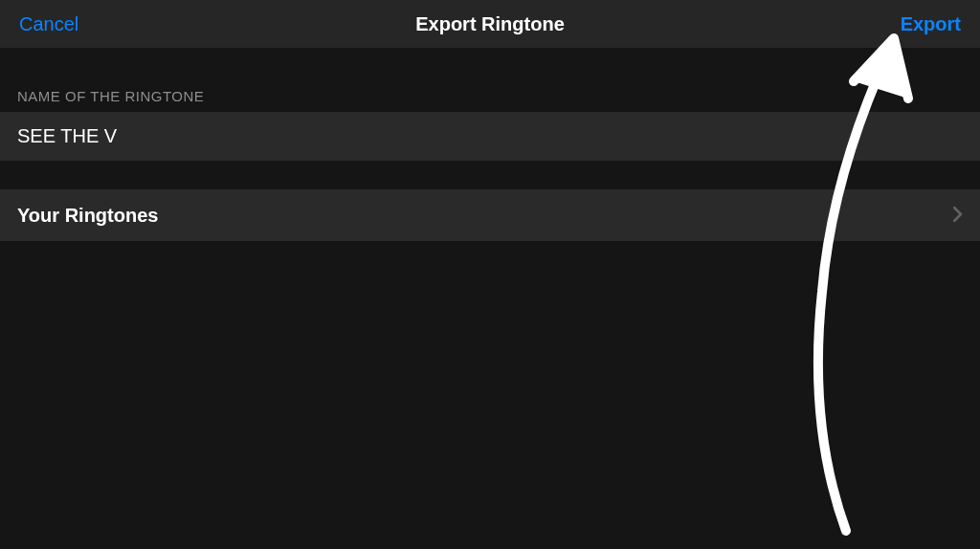  What do you see at coordinates (958, 215) in the screenshot?
I see `chevron-right-icon` at bounding box center [958, 215].